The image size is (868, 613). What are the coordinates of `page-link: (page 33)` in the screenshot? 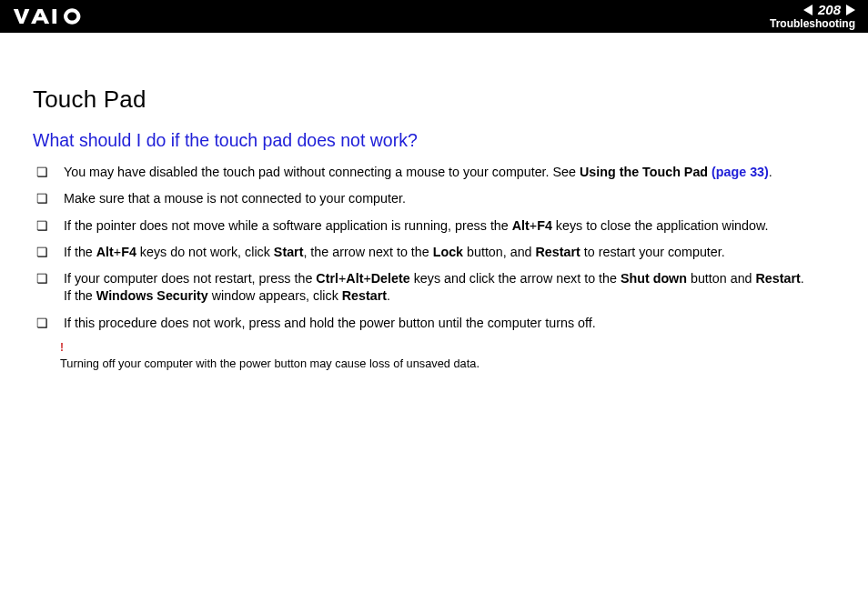 It's located at (741, 172).